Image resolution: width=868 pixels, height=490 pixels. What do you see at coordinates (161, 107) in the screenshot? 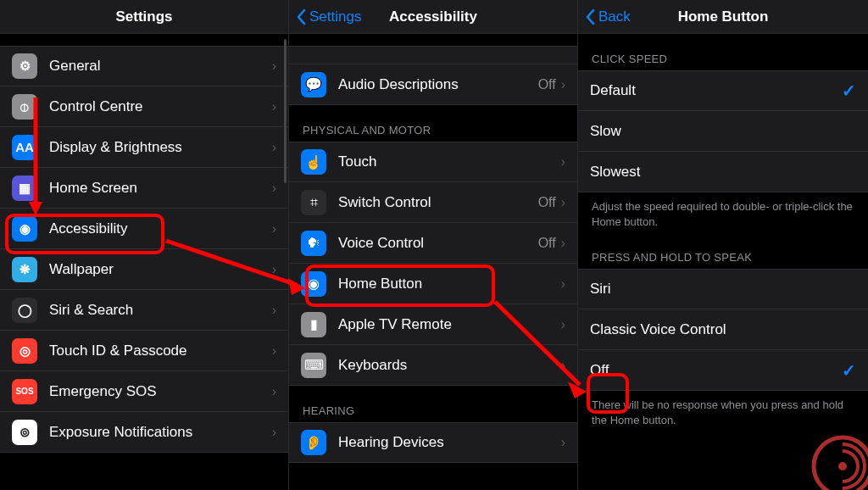
I see `row-label: Control Centre` at bounding box center [161, 107].